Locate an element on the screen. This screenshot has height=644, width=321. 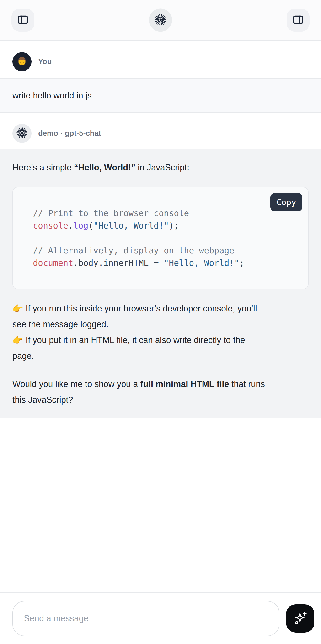
user-message-header: You is located at coordinates (160, 60).